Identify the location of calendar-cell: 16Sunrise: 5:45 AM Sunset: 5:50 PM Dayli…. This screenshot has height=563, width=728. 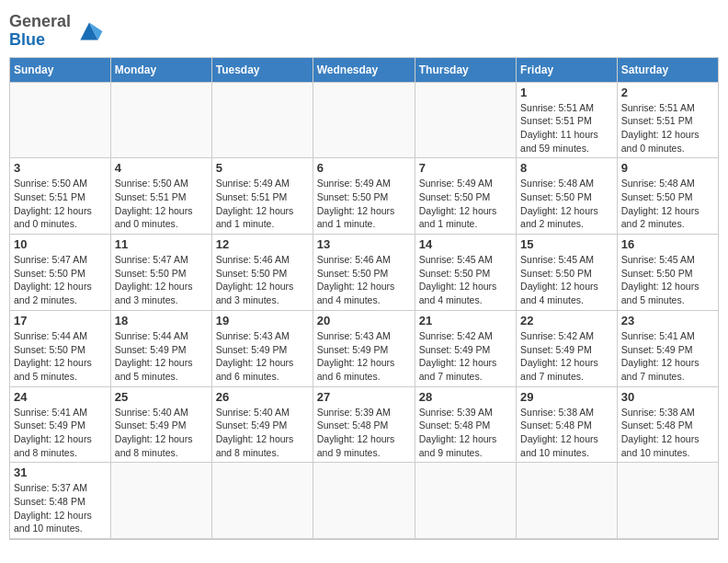
(667, 272).